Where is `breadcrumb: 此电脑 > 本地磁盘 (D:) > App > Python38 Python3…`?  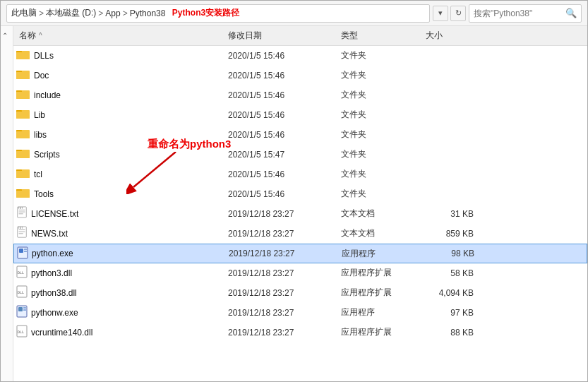 breadcrumb: 此电脑 > 本地磁盘 (D:) > App > Python38 Python3… is located at coordinates (218, 13).